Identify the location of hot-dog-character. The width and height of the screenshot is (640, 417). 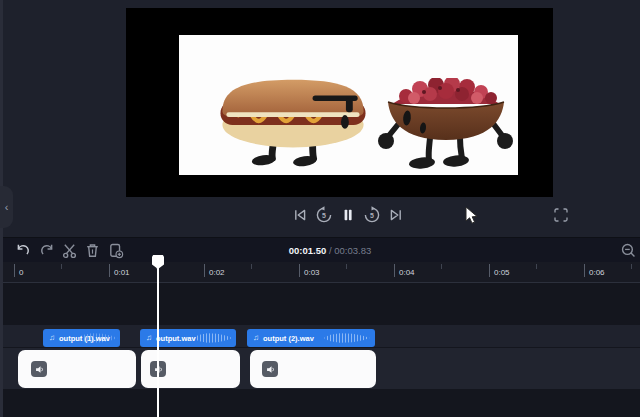
(293, 121).